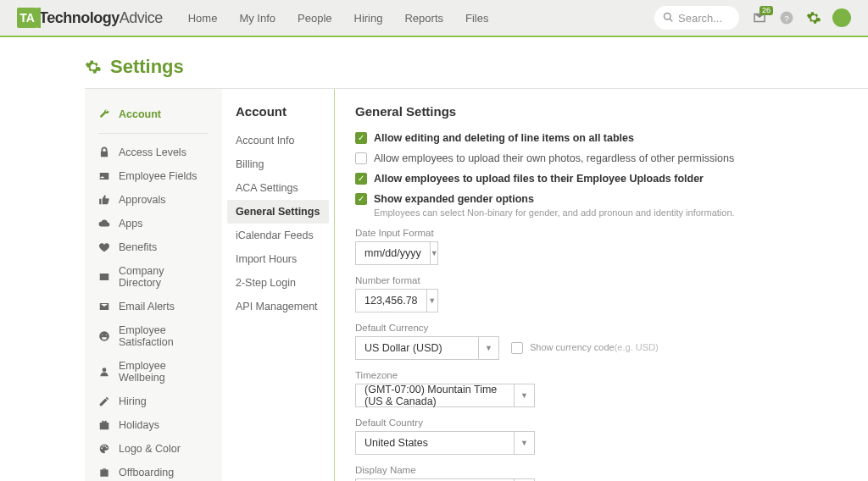 This screenshot has height=481, width=868. What do you see at coordinates (554, 199) in the screenshot?
I see `checkbox-label: Show expanded gender options` at bounding box center [554, 199].